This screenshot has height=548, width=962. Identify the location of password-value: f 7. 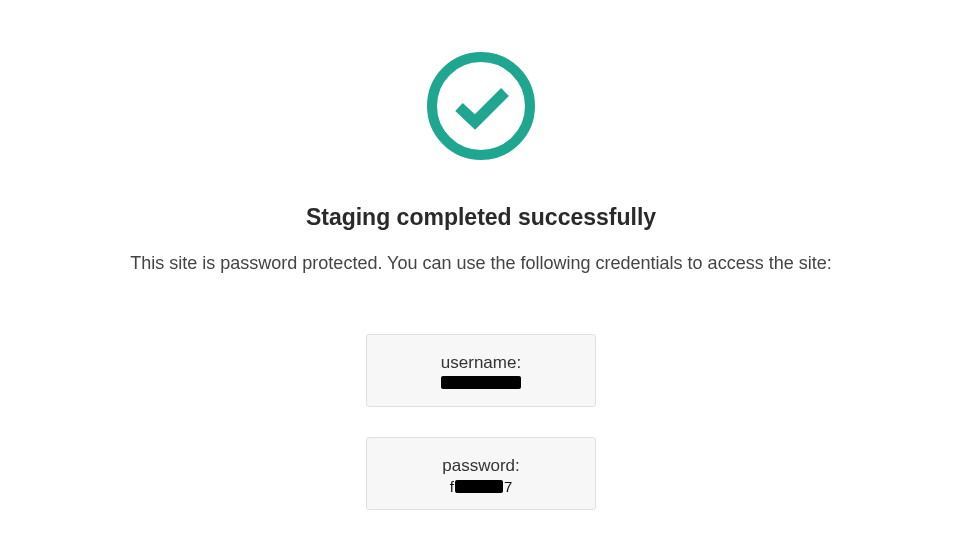
(482, 486).